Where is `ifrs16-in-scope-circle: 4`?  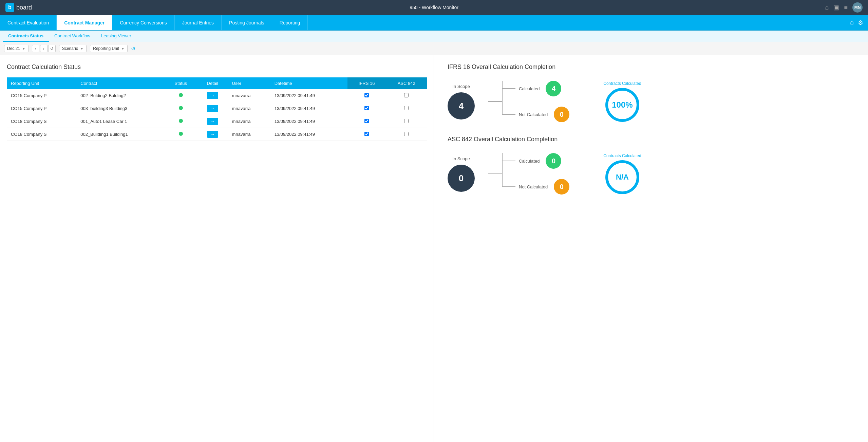 ifrs16-in-scope-circle: 4 is located at coordinates (461, 106).